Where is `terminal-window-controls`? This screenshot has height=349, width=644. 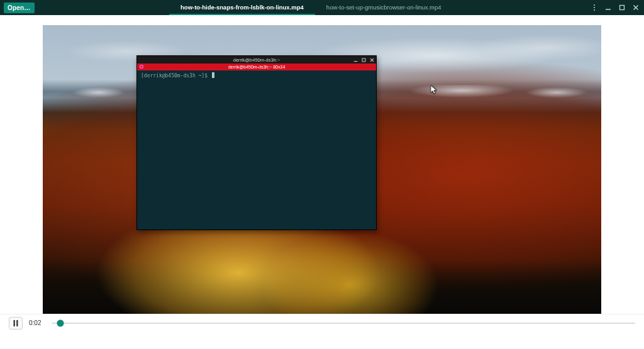
terminal-window-controls is located at coordinates (364, 60).